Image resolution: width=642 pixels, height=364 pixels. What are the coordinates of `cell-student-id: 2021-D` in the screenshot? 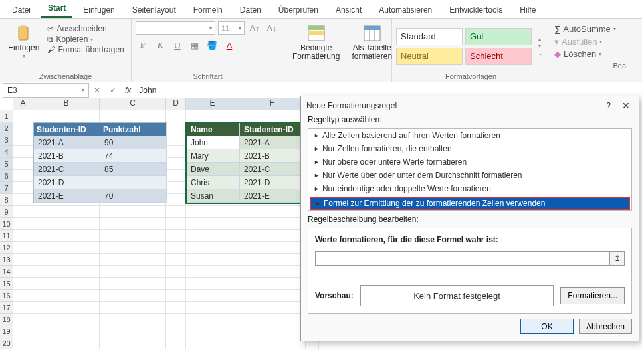 It's located at (67, 183).